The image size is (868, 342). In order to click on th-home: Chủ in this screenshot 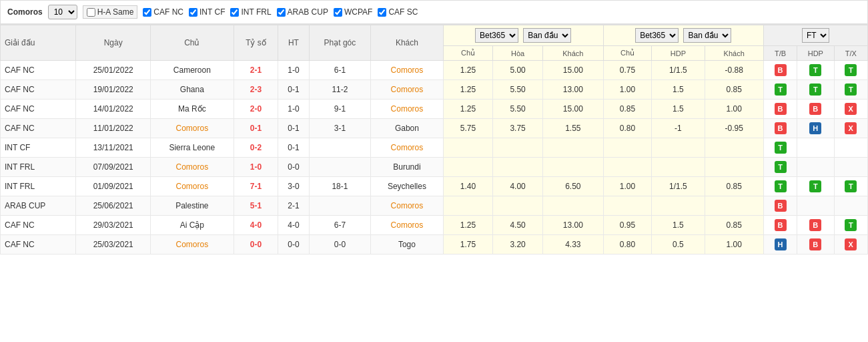, I will do `click(192, 43)`.